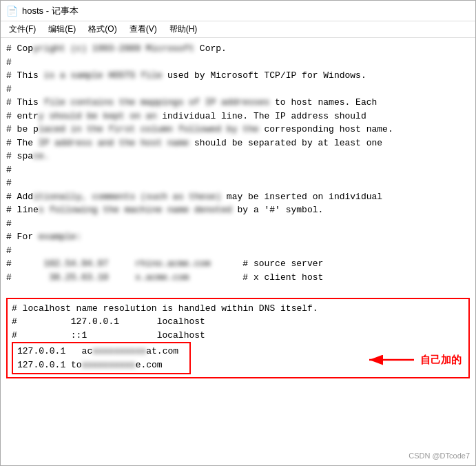 This screenshot has height=466, width=476. Describe the element at coordinates (238, 143) in the screenshot. I see `line-8: # The IP address and the host name shoul…` at that location.